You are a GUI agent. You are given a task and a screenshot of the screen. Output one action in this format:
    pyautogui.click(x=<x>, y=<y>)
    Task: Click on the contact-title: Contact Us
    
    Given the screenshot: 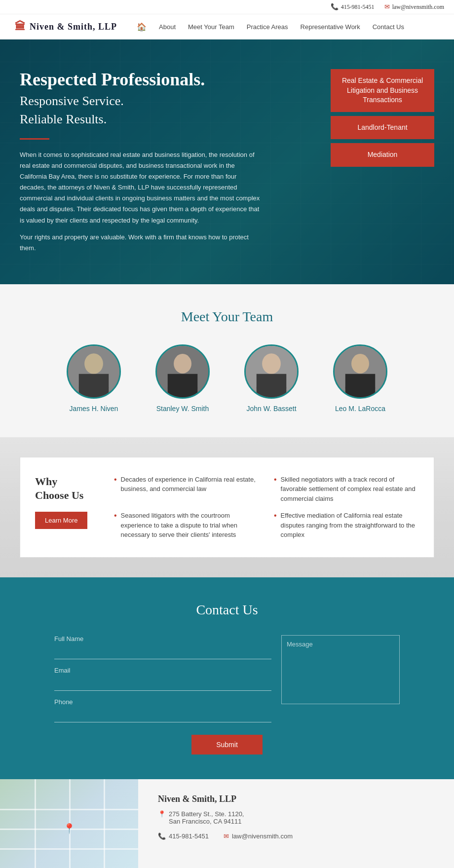 What is the action you would take?
    pyautogui.click(x=227, y=610)
    